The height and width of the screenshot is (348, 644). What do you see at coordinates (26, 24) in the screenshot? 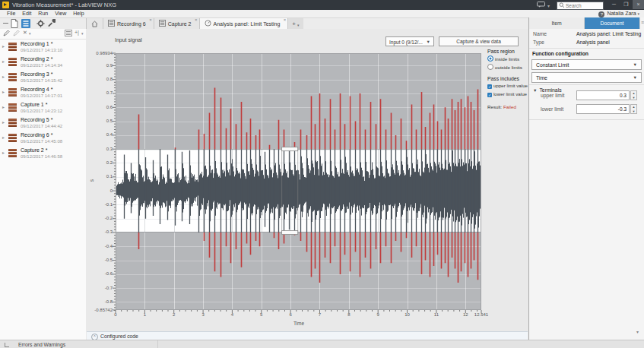
I see `list-view-icon` at bounding box center [26, 24].